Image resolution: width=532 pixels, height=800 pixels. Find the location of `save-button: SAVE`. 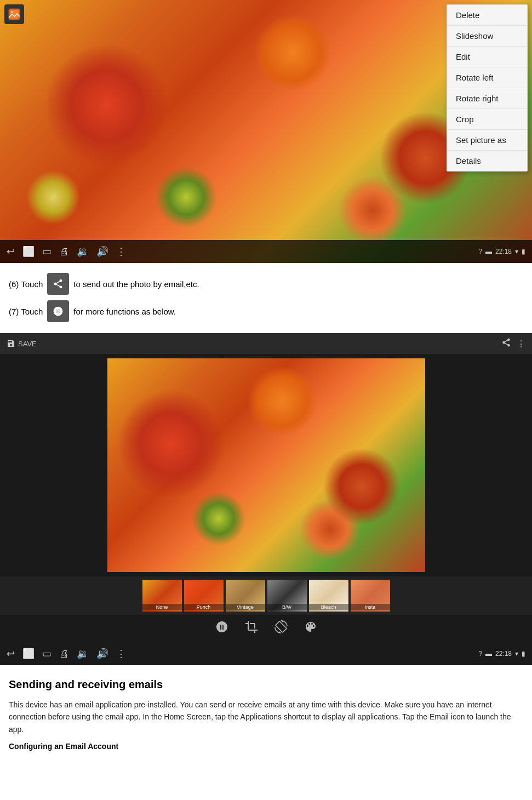

save-button: SAVE is located at coordinates (22, 344).